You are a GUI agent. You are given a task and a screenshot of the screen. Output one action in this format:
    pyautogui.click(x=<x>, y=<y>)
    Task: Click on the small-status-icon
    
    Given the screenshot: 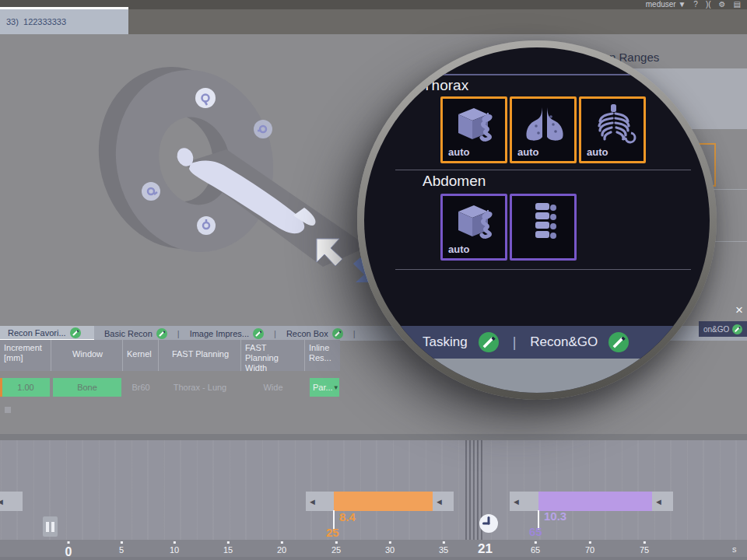 What is the action you would take?
    pyautogui.click(x=8, y=410)
    